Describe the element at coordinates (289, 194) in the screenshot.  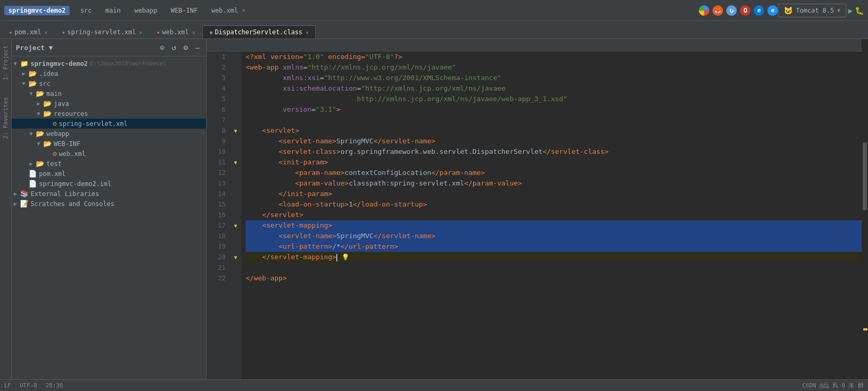
I see `code-text-14: </init-param>` at that location.